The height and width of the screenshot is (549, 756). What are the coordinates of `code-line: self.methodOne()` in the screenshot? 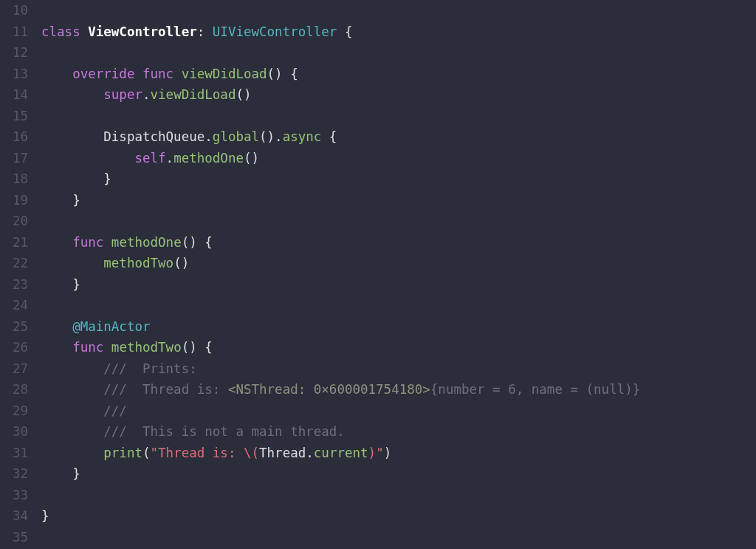 It's located at (341, 158).